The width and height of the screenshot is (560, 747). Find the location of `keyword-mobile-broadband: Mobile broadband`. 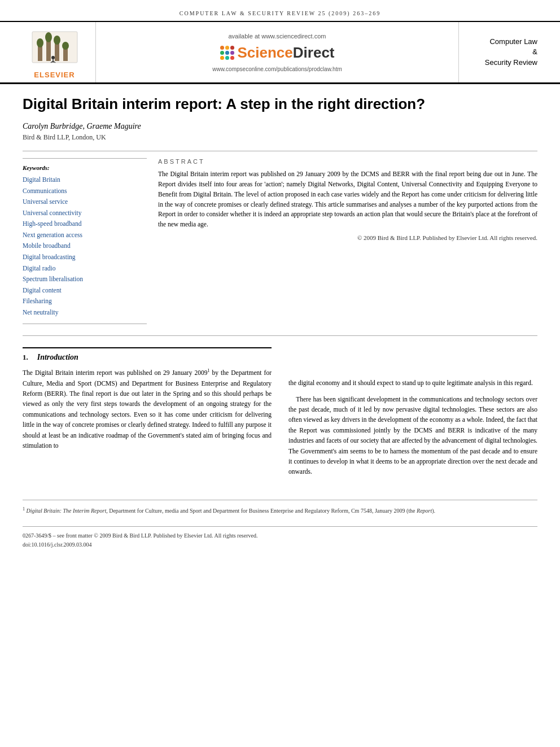

keyword-mobile-broadband: Mobile broadband is located at coordinates (85, 246).